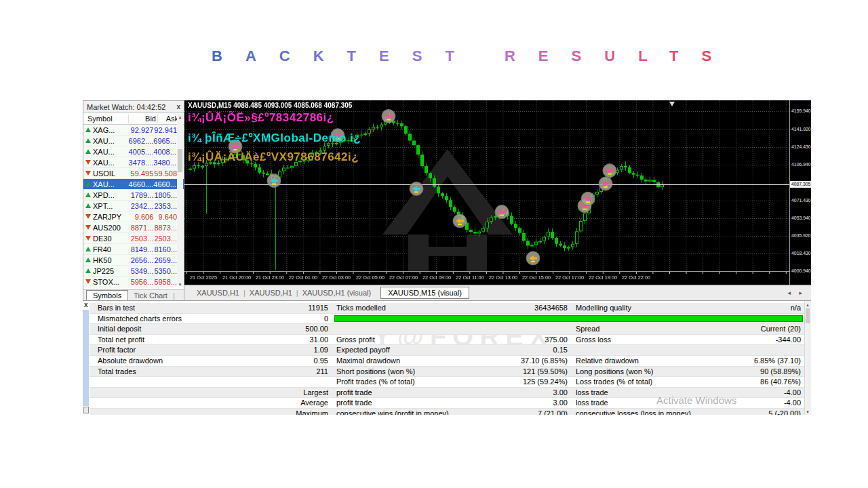  I want to click on bid-cell: 4005...., so click(140, 152).